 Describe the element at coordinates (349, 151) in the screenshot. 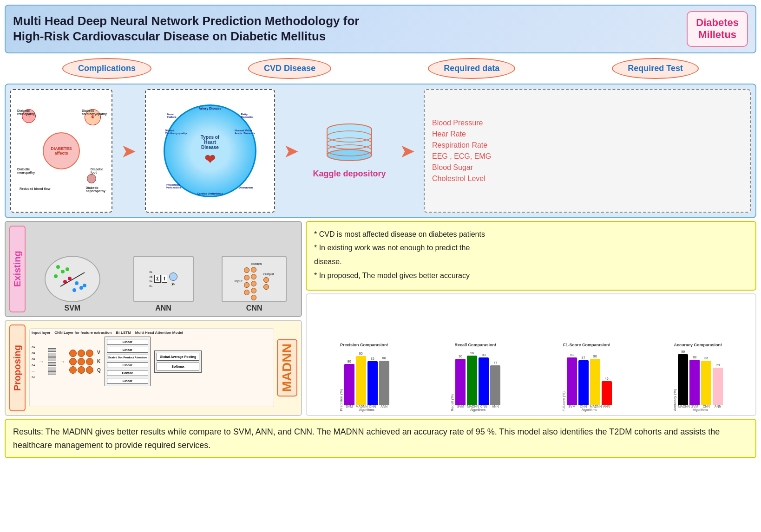

I see `kaggle-box: Kaggle depository` at that location.